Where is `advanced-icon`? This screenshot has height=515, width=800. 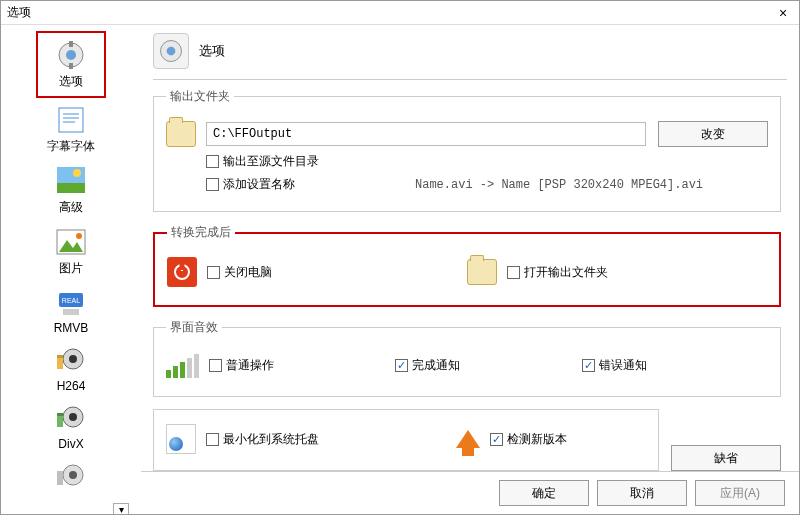
advanced-icon is located at coordinates (71, 181).